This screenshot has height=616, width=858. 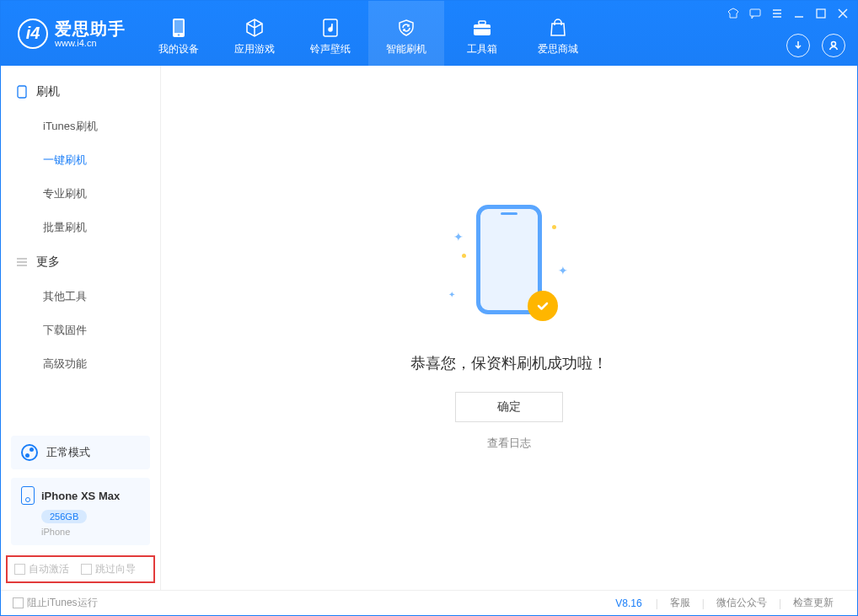 What do you see at coordinates (629, 603) in the screenshot?
I see `version-label: V8.16` at bounding box center [629, 603].